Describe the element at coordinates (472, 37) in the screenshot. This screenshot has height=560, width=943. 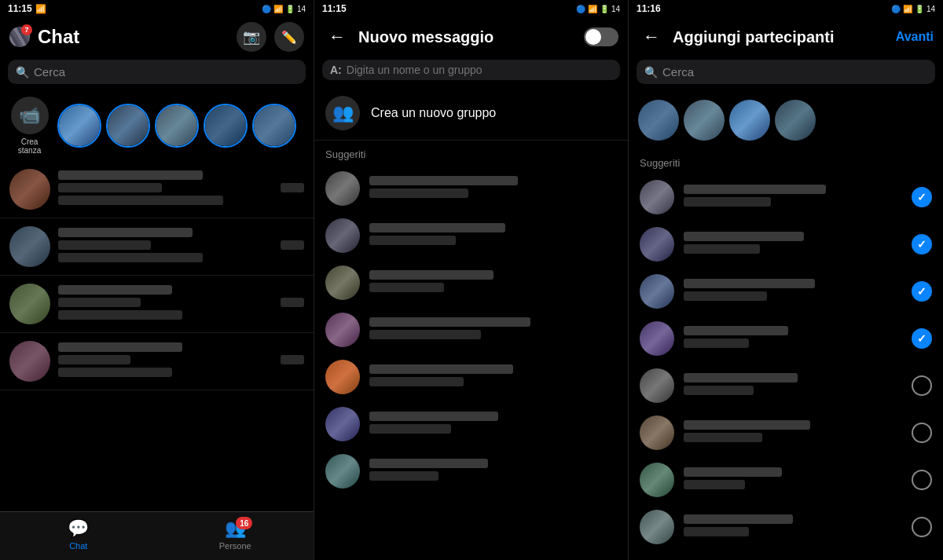
I see `new-message-header: ← Nuovo messaggio` at that location.